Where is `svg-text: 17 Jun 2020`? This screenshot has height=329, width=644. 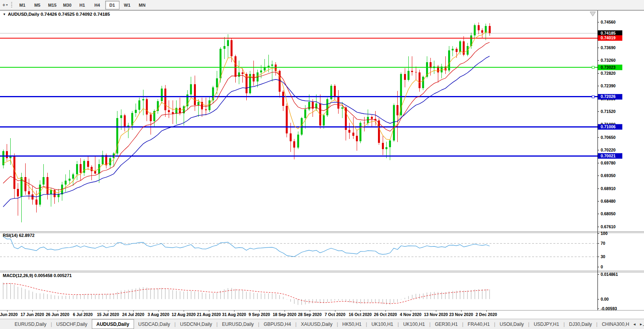
svg-text: 17 Jun 2020 is located at coordinates (32, 314).